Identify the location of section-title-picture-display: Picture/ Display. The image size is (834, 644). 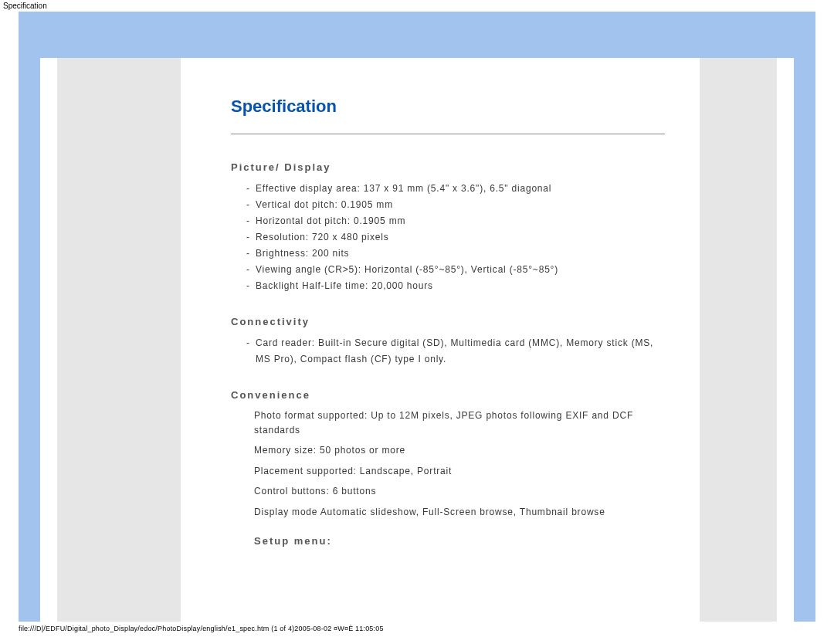
(448, 167).